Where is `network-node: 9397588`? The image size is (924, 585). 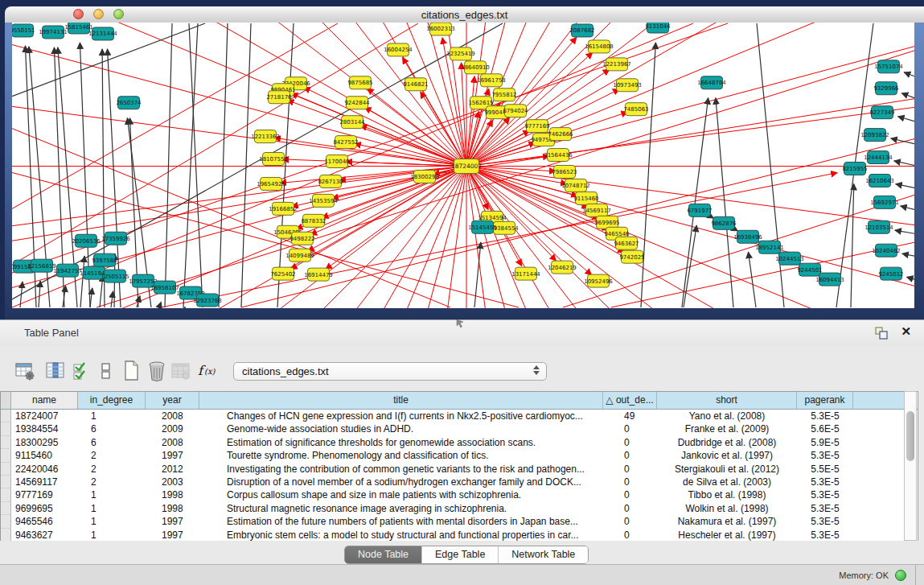
network-node: 9397588 is located at coordinates (105, 260).